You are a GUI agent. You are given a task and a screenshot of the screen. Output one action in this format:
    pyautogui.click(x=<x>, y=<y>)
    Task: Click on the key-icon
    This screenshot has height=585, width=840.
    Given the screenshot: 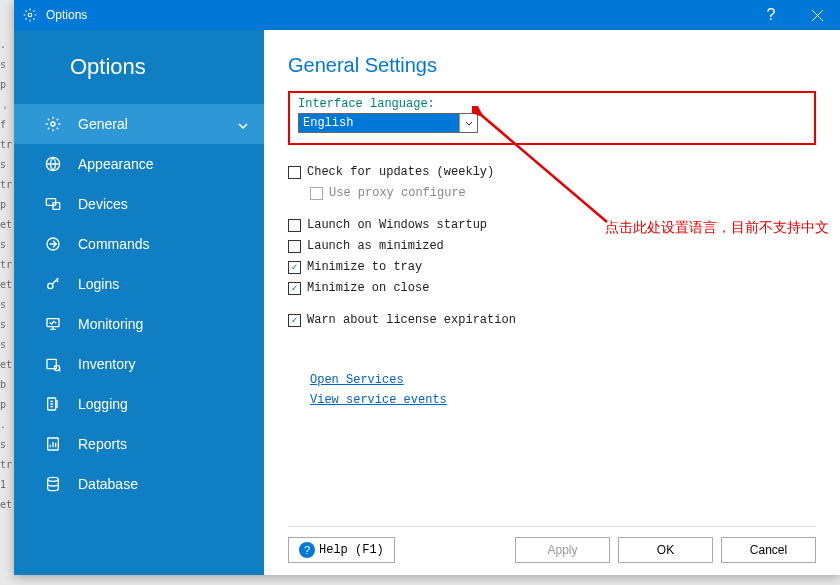 What is the action you would take?
    pyautogui.click(x=53, y=284)
    